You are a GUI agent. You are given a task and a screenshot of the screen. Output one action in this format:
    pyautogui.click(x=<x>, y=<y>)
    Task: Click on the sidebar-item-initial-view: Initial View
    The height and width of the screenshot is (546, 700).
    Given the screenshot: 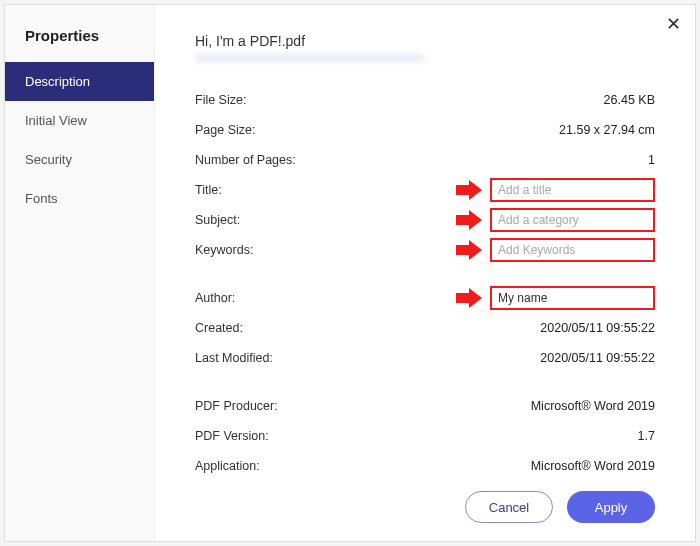 What is the action you would take?
    pyautogui.click(x=80, y=120)
    